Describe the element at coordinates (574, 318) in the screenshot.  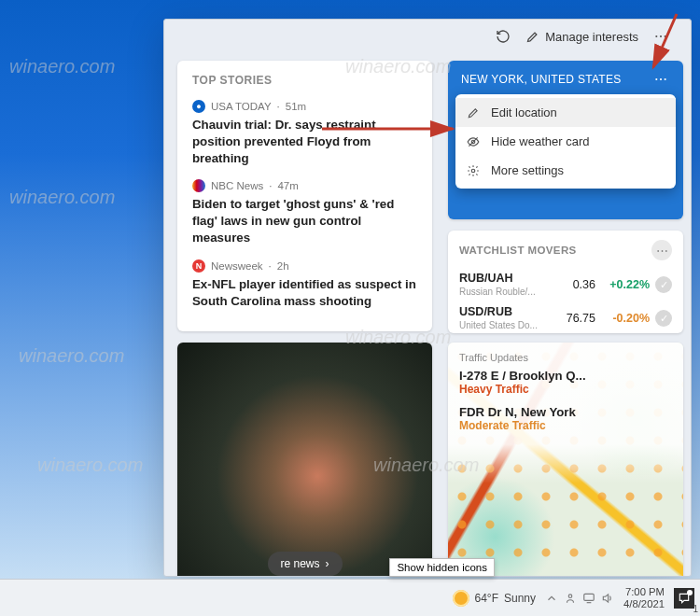
I see `ticker-price: 76.75` at that location.